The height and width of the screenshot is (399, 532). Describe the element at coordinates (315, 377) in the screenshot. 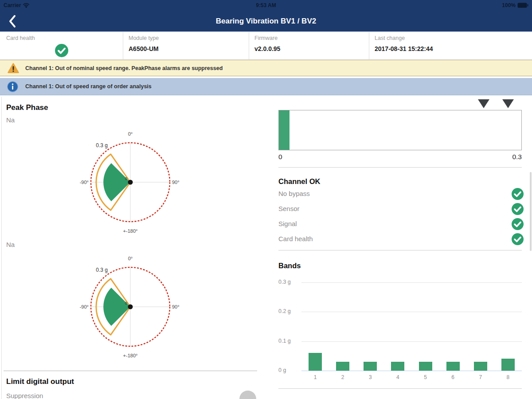

I see `bands-x-tick-label: 1` at that location.